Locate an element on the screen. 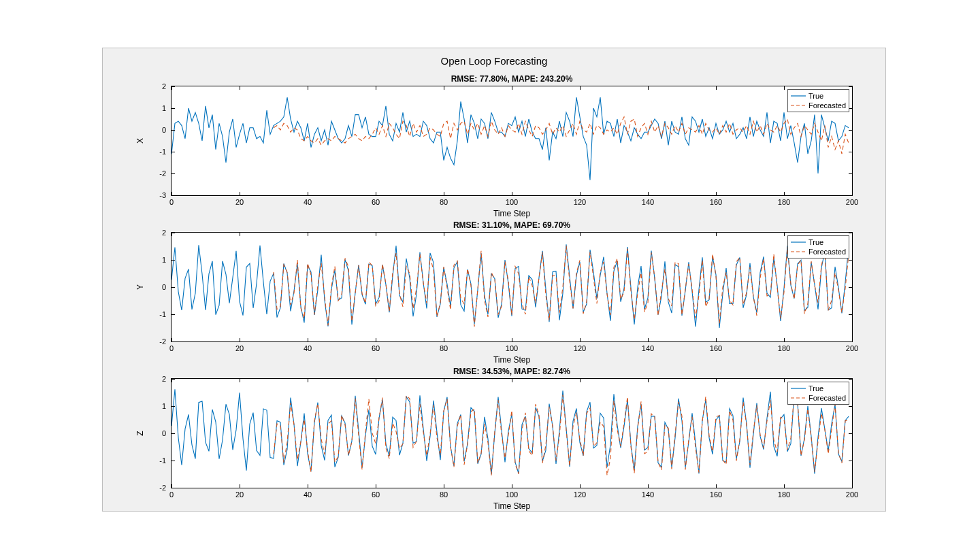  axes-z-legend: True Forecasted is located at coordinates (818, 393).